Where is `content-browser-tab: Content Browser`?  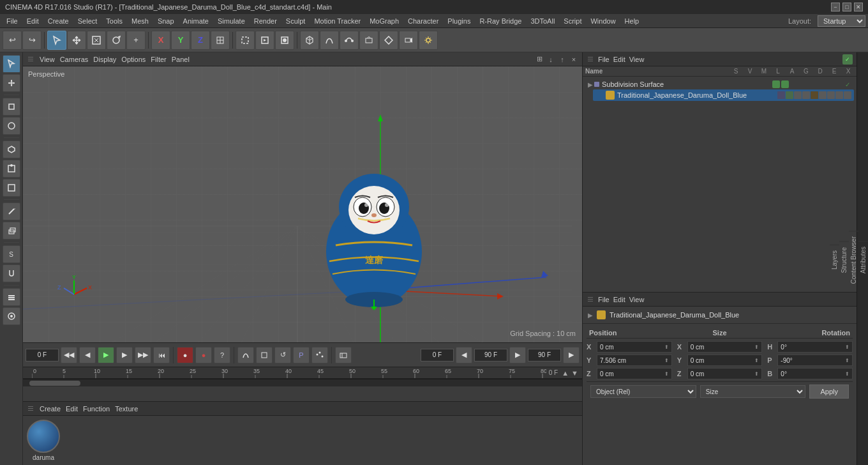
content-browser-tab: Content Browser is located at coordinates (854, 259).